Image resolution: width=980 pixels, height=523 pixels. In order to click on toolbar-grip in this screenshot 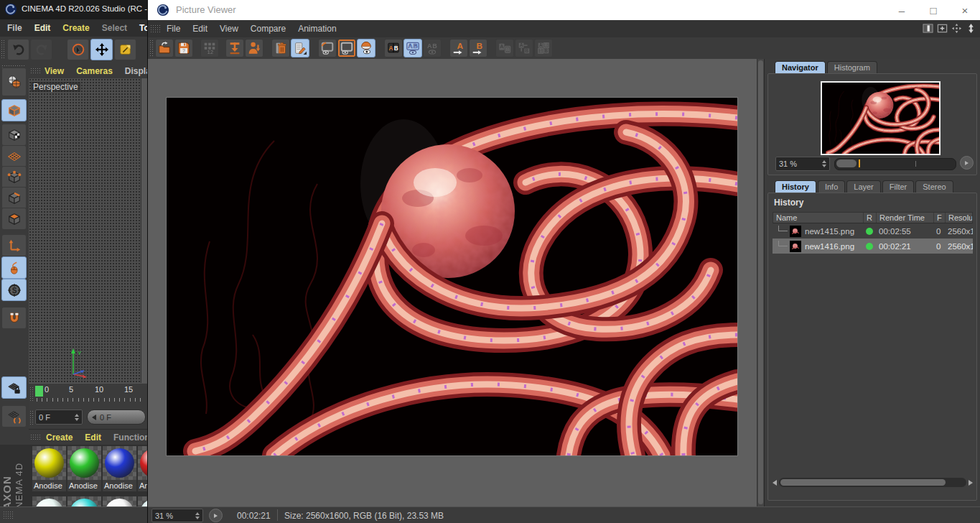, I will do `click(3, 50)`.